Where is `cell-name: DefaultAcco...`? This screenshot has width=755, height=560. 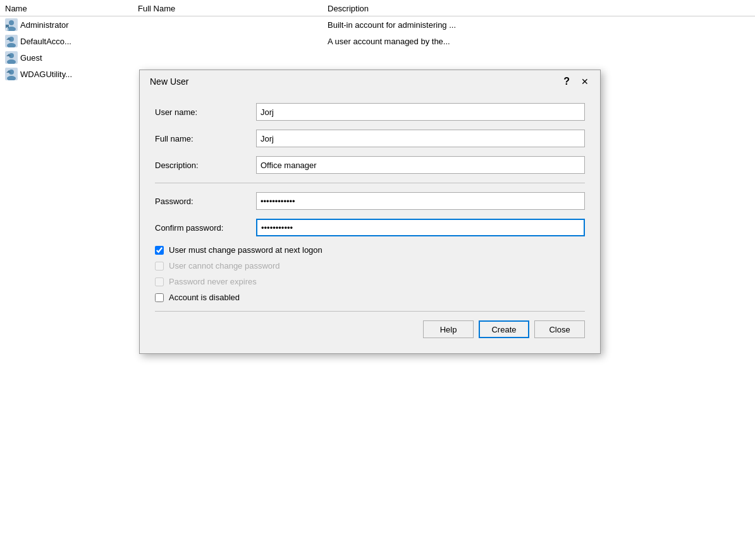 cell-name: DefaultAcco... is located at coordinates (66, 41).